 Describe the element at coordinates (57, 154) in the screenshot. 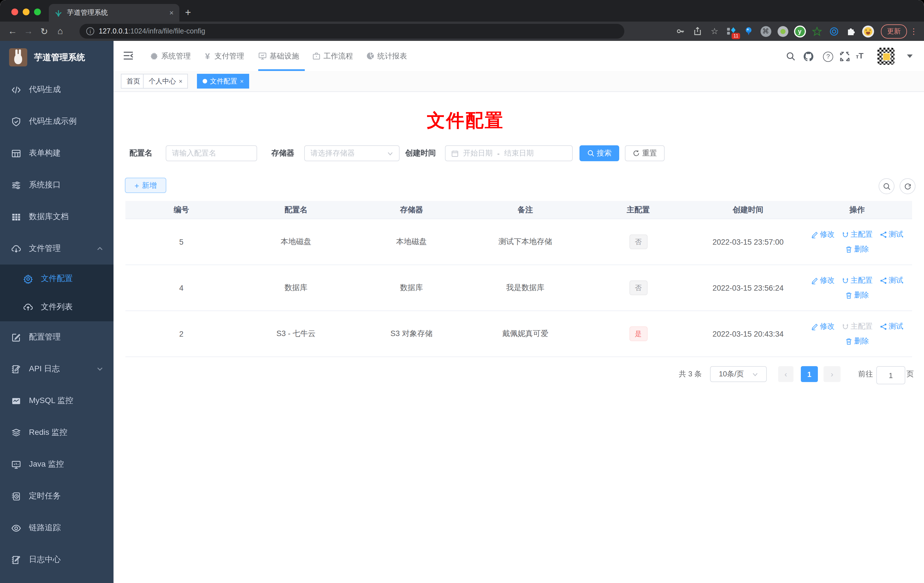

I see `sidebar-item-form-builder: 表单构建` at that location.